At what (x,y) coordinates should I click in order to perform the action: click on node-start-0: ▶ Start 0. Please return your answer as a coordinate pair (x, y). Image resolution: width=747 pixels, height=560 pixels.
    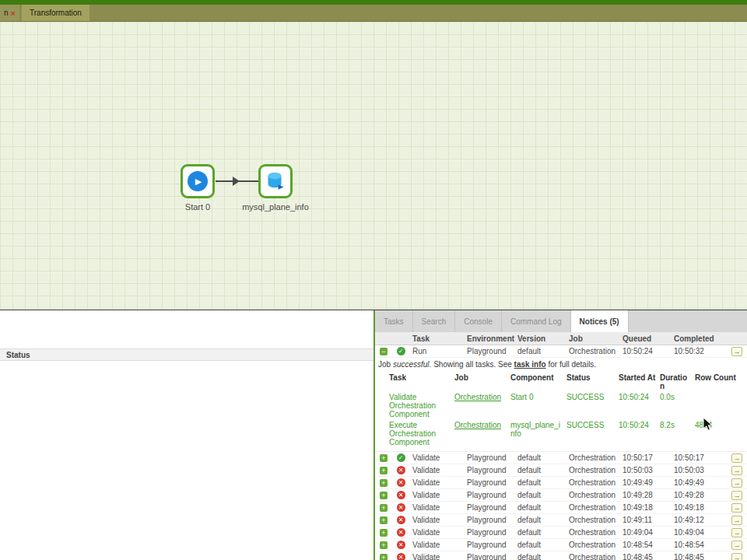
    Looking at the image, I should click on (198, 181).